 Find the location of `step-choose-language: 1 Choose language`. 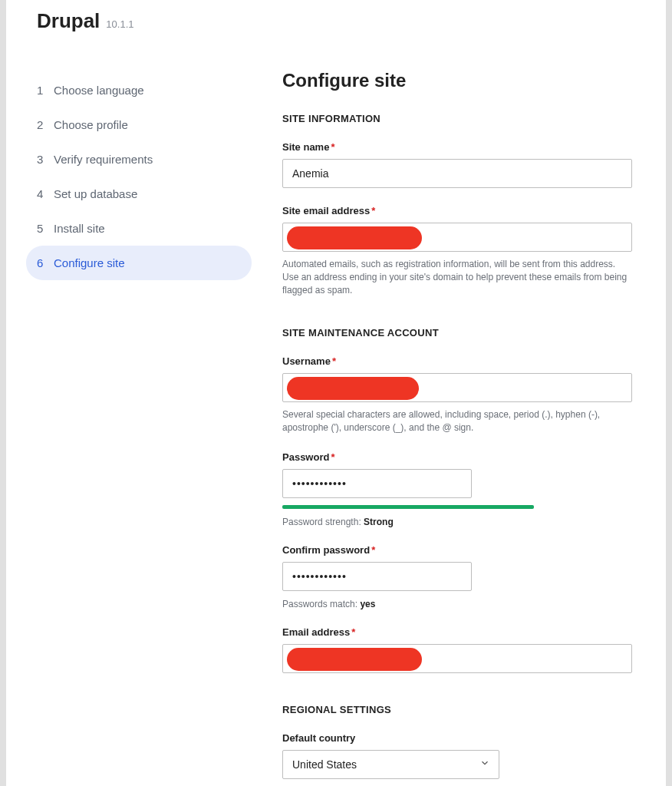

step-choose-language: 1 Choose language is located at coordinates (139, 91).